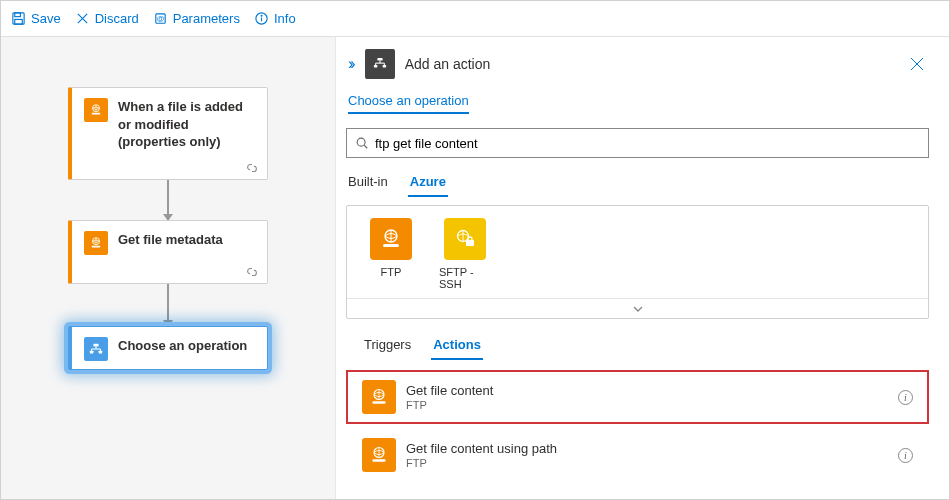 This screenshot has height=500, width=950. I want to click on connector-label: SFTP - SSH, so click(465, 278).